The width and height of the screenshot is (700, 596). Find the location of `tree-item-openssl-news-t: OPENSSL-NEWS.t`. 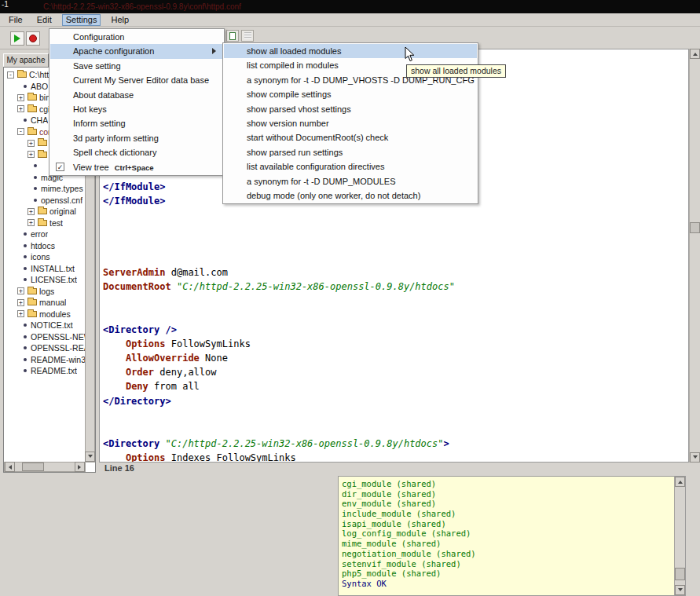

tree-item-openssl-news-t: OPENSSL-NEWS.t is located at coordinates (46, 338).